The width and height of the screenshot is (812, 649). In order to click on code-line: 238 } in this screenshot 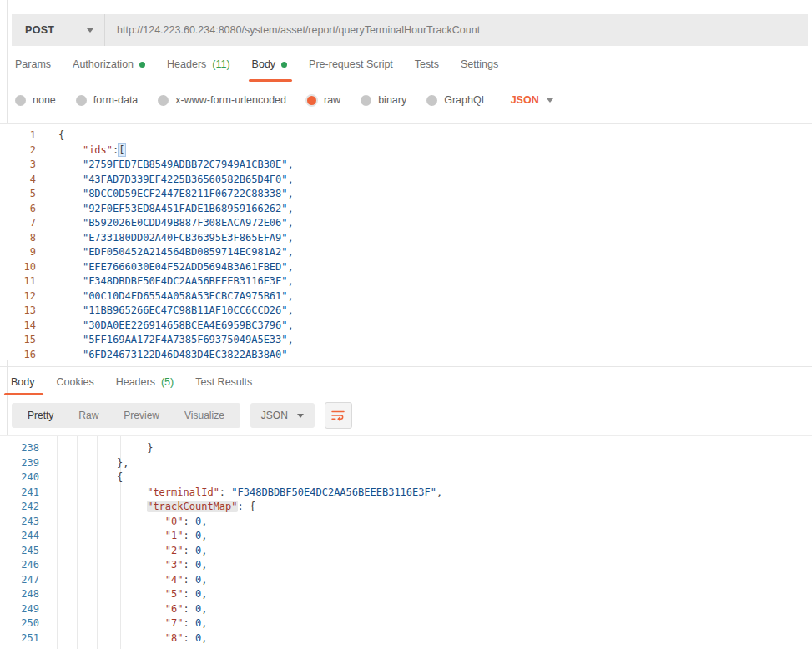, I will do `click(406, 449)`.